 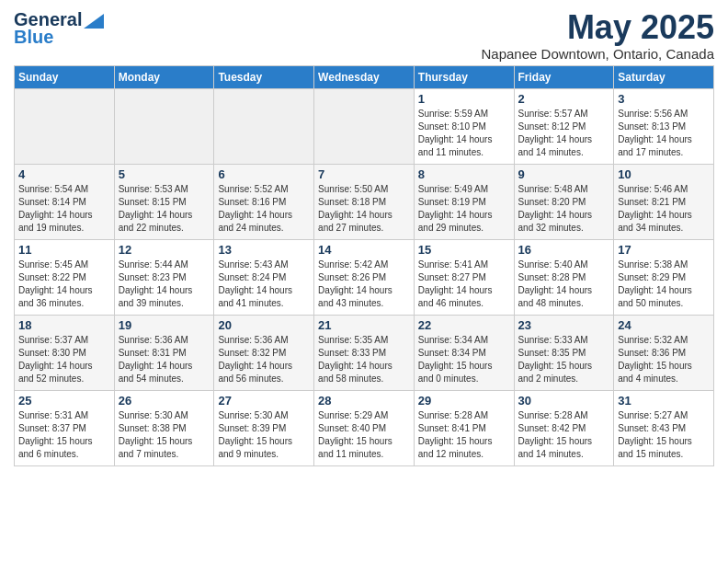 What do you see at coordinates (364, 209) in the screenshot?
I see `cell-content: Sunrise: 5:50 AM Sunset: 8:18 PM Dayligh…` at bounding box center [364, 209].